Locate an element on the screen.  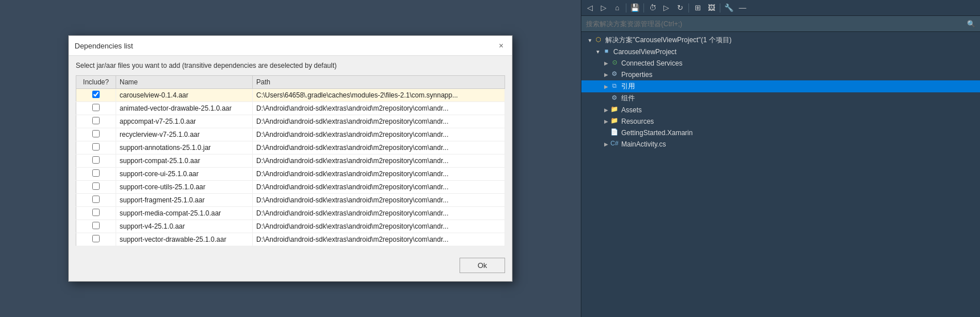
search-input is located at coordinates (777, 24).